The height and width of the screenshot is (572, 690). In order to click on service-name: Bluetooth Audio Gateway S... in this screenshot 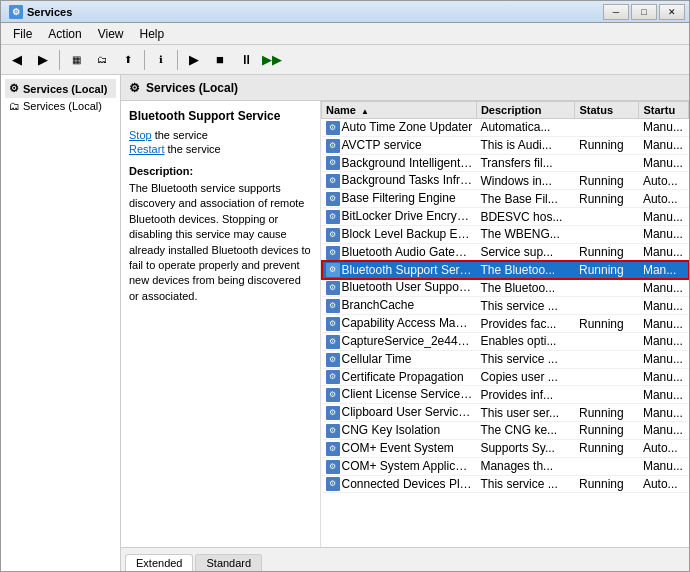, I will do `click(410, 252)`.